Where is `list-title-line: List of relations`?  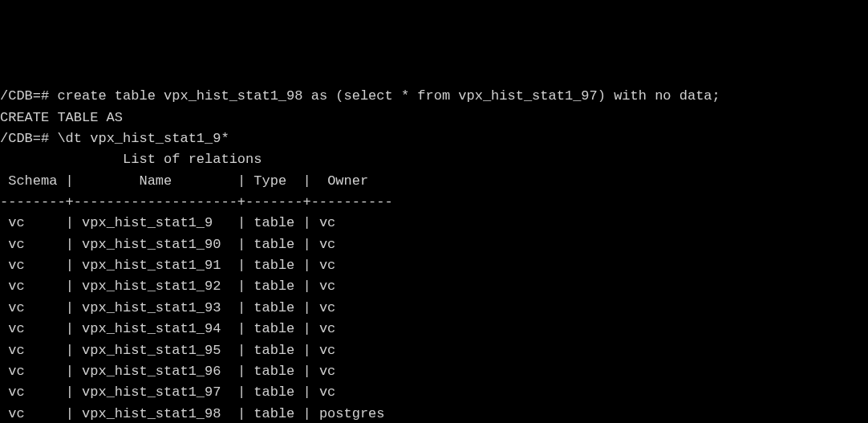 list-title-line: List of relations is located at coordinates (434, 160).